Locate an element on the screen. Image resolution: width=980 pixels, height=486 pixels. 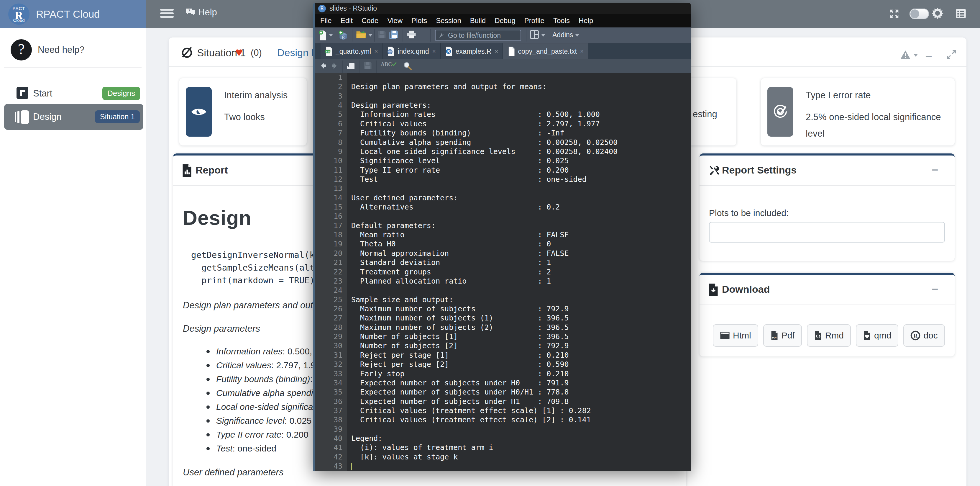
apps-grid-icon is located at coordinates (961, 14).